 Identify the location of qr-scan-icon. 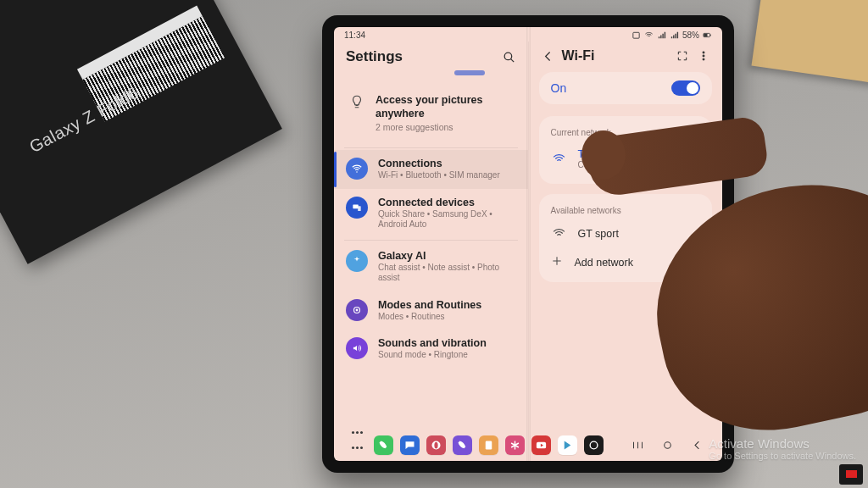
(682, 56).